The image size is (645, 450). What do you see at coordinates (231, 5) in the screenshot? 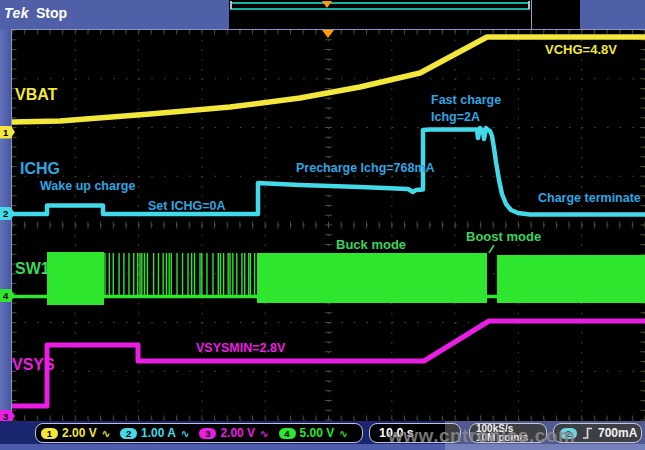
I see `record-view-left-cap` at bounding box center [231, 5].